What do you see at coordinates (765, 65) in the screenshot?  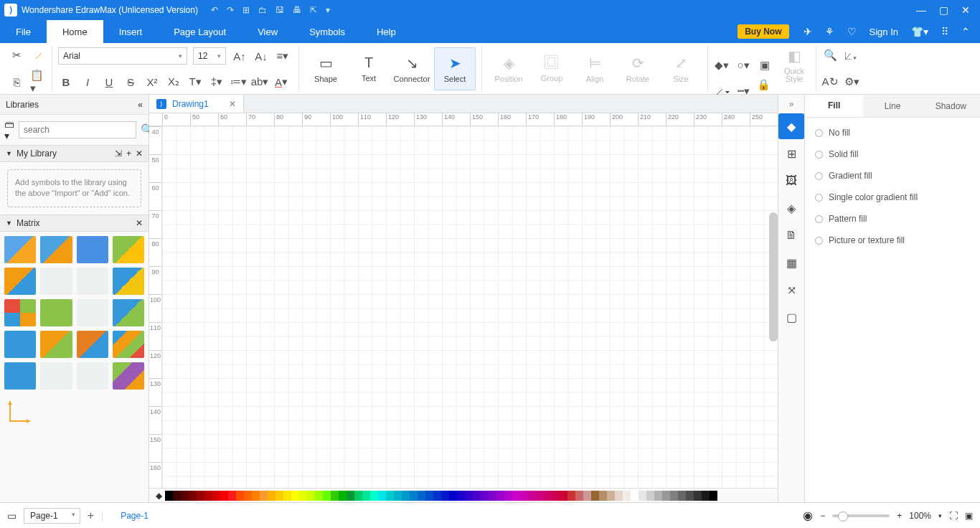 I see `shadow-tool-icon: ▣` at bounding box center [765, 65].